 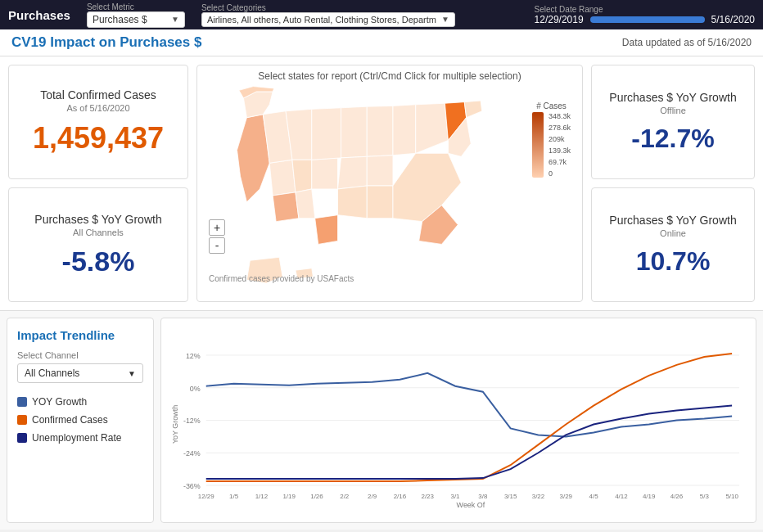 I want to click on date-start: 12/29/2019, so click(x=559, y=20).